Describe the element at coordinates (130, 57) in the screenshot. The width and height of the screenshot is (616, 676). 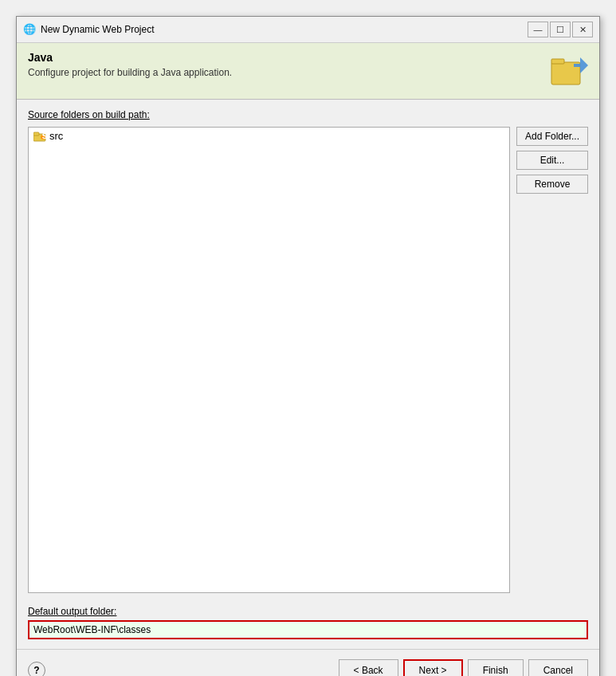
I see `page-title: Java` at that location.